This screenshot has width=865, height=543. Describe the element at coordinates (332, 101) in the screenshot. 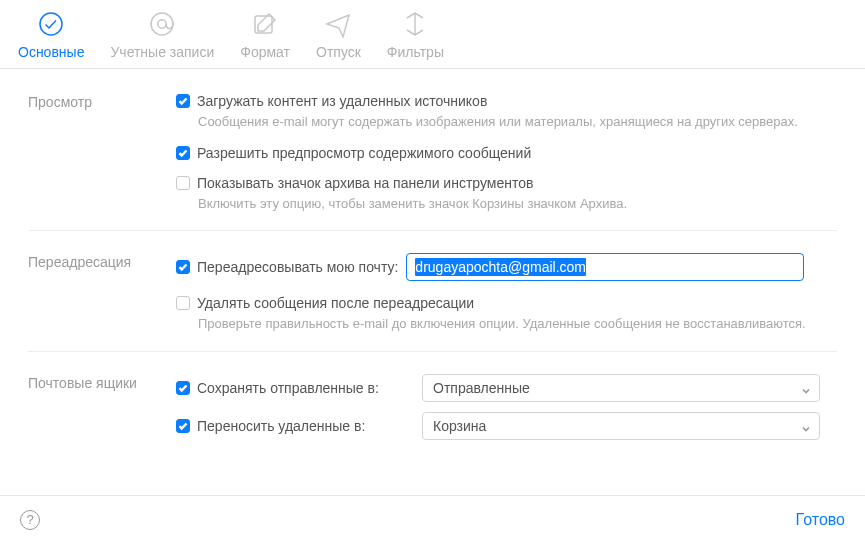

I see `checkbox-load-remote: Загружать контент из удаленных источнико…` at that location.